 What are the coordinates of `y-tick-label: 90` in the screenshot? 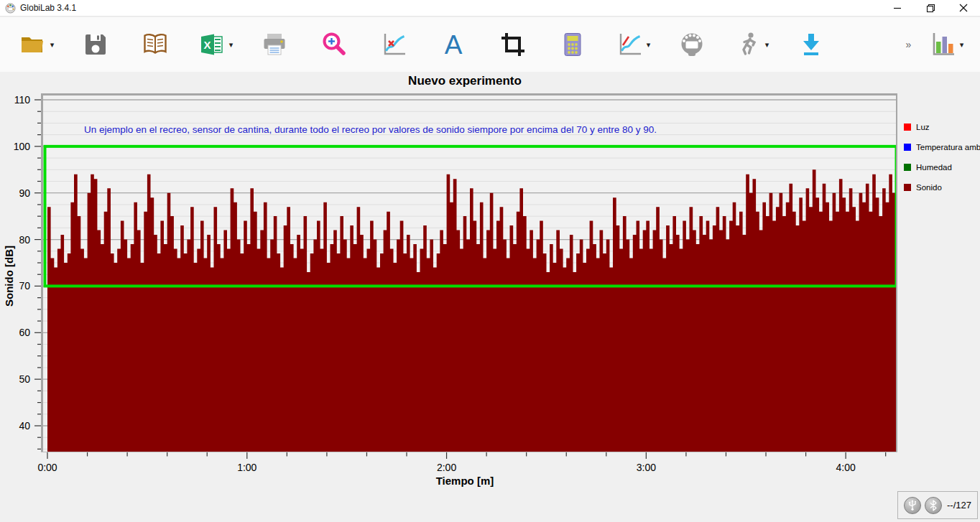 It's located at (15, 193).